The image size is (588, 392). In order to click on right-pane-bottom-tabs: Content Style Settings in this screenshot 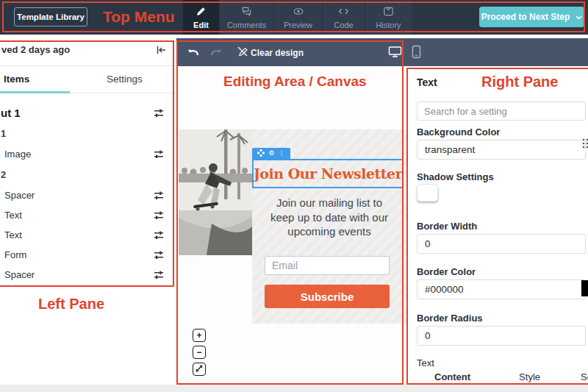, I will do `click(503, 377)`.